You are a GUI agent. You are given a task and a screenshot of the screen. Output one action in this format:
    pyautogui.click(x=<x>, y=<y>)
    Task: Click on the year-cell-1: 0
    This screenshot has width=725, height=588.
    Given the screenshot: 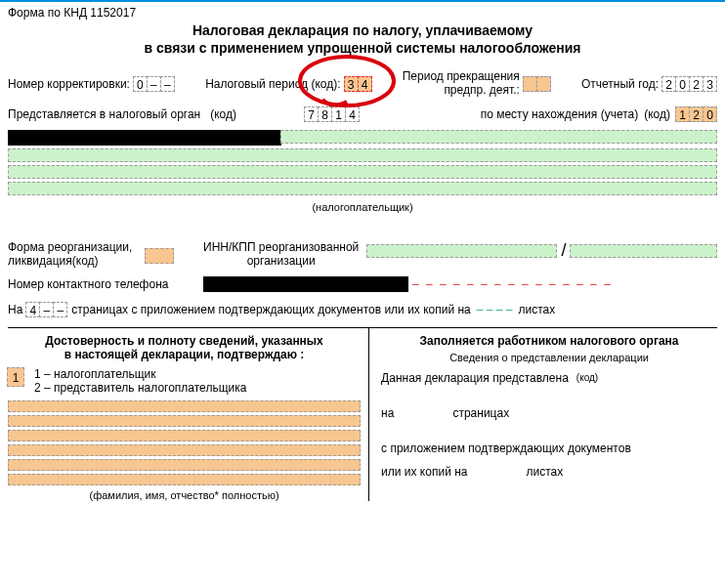 What is the action you would take?
    pyautogui.click(x=682, y=84)
    